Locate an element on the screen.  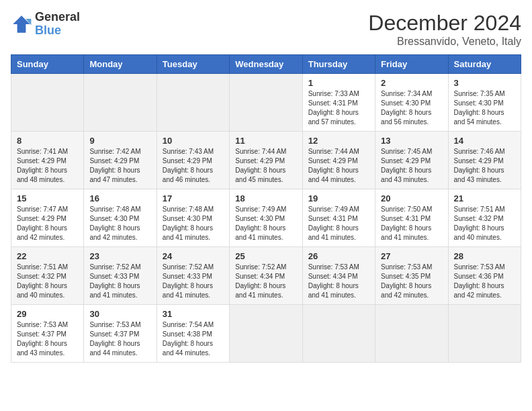
calendar-cell: 19Sunrise: 7:49 AMSunset: 4:31 PMDayligh… is located at coordinates (339, 218).